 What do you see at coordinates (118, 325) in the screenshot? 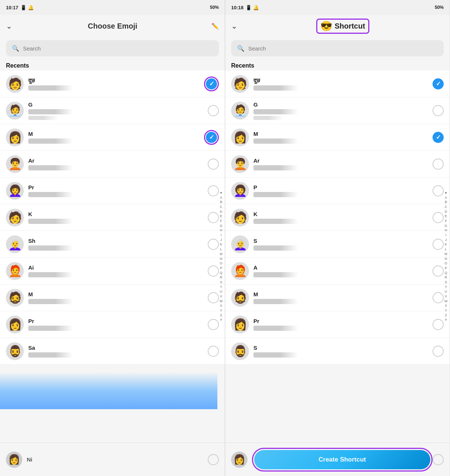
I see `name-10-left: Pr` at bounding box center [118, 325].